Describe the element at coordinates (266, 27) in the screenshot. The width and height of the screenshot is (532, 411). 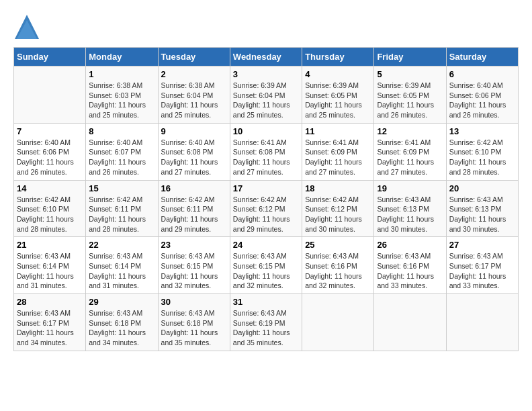
I see `page-header` at that location.